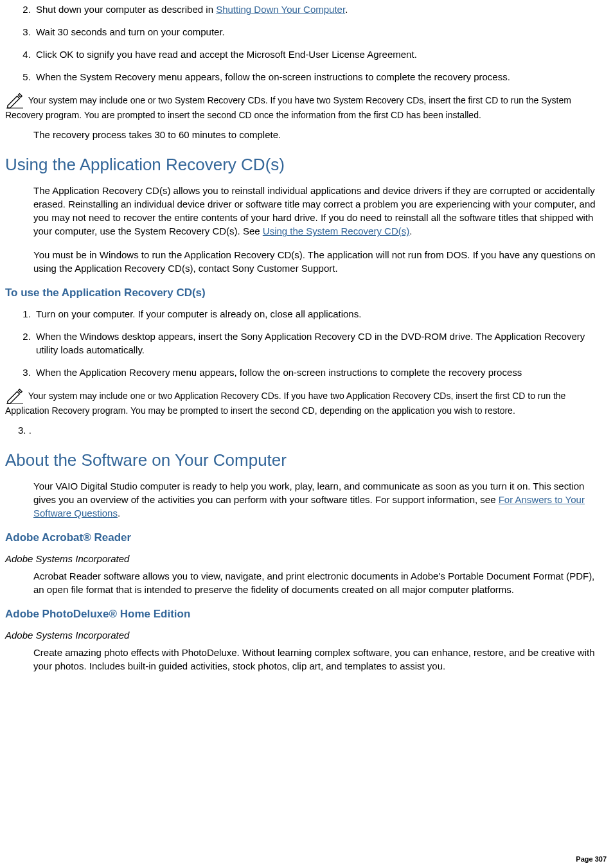  Describe the element at coordinates (321, 500) in the screenshot. I see `paragraph: Your VAIO Digital Studio computer is rea…` at that location.